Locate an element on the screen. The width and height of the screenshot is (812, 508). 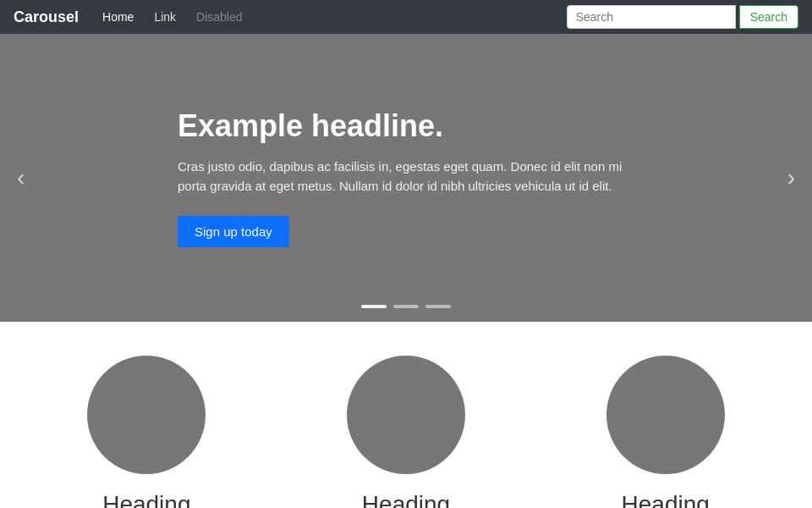
content-col-3: Heading Donec sed odio dui. Cras justo o… is located at coordinates (665, 432).